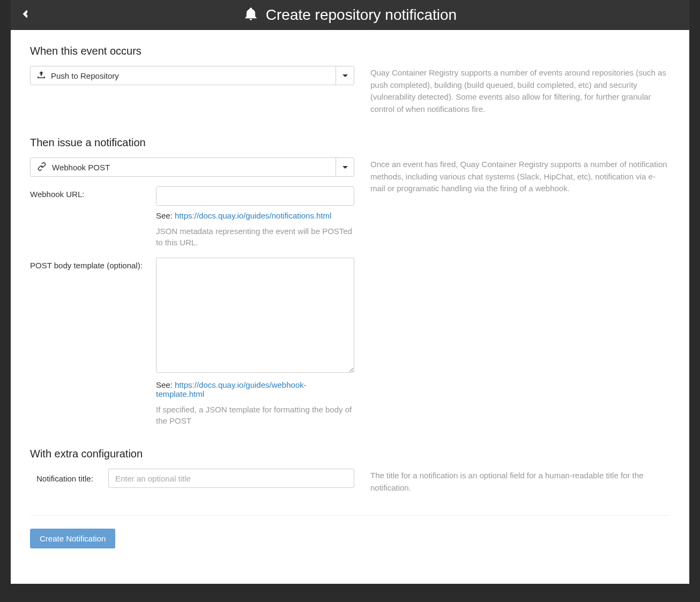 The height and width of the screenshot is (602, 700). I want to click on post-body-textarea, so click(255, 315).